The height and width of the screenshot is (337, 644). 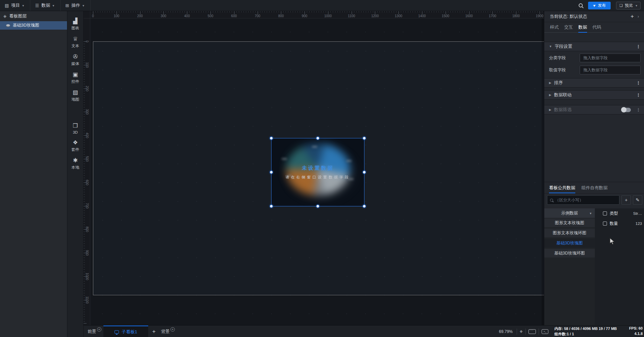 What do you see at coordinates (583, 200) in the screenshot?
I see `dataset-search-box` at bounding box center [583, 200].